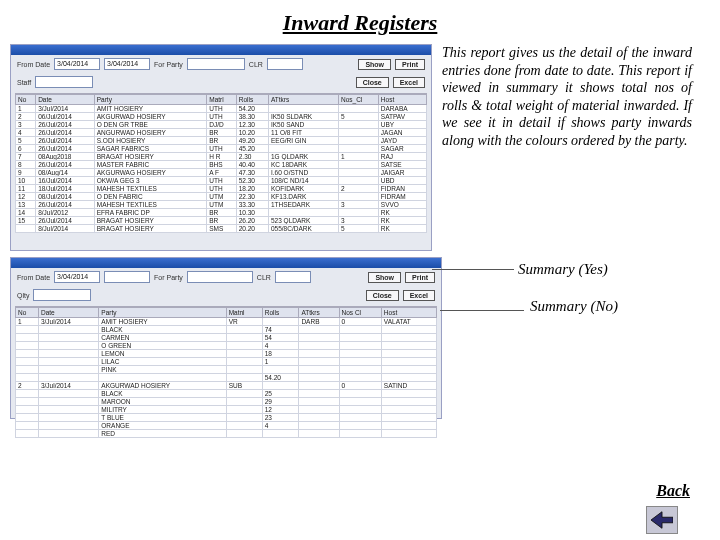 The image size is (720, 540). I want to click on table-row: 1118/Jul/2014MAHESH TEXTILESUTH18.20KOFI…, so click(222, 189).